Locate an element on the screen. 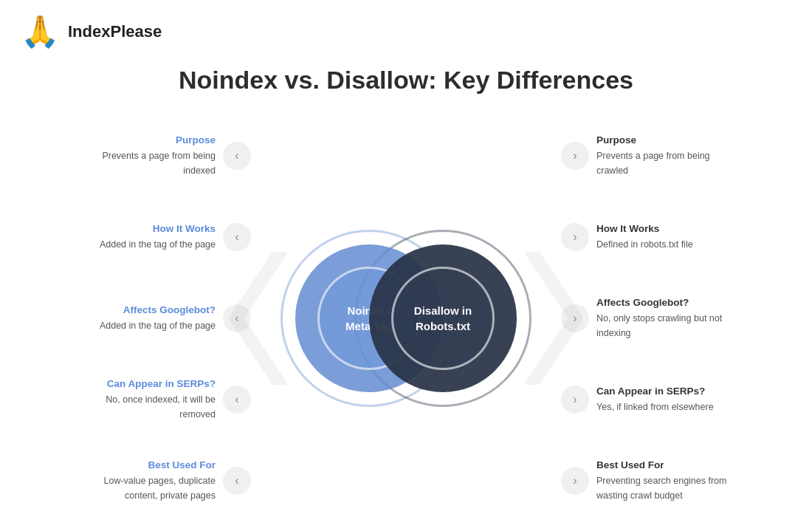 The image size is (812, 517). right-desc-can-appear-serps: Yes, if linked from elsewhere is located at coordinates (656, 407).